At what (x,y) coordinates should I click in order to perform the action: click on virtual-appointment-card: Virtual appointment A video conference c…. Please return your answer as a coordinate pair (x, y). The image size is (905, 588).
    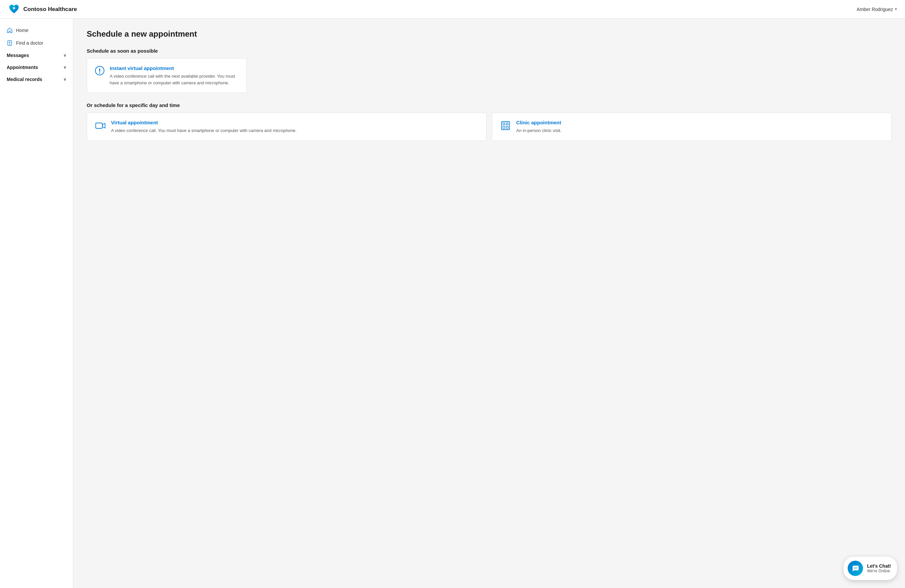
    Looking at the image, I should click on (287, 127).